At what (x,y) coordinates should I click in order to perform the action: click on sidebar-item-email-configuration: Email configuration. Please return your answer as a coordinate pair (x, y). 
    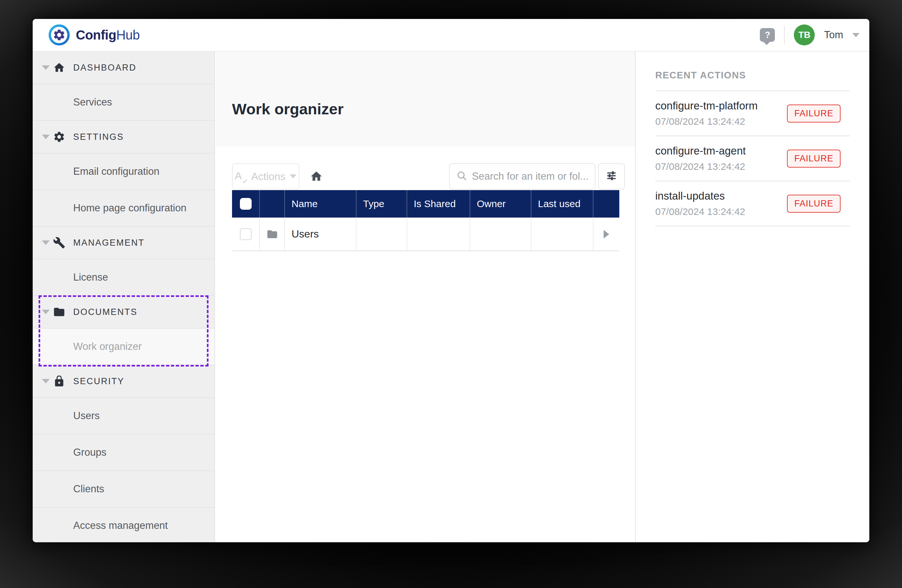
    Looking at the image, I should click on (124, 172).